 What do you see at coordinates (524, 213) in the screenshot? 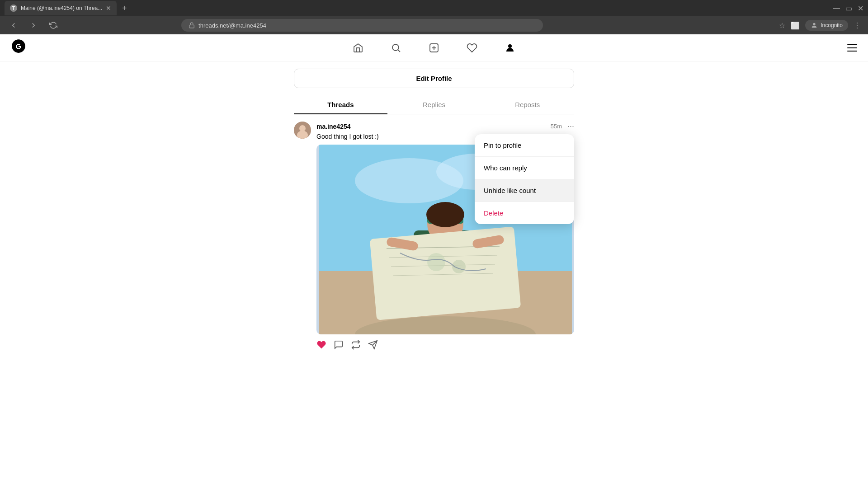
I see `delete-option: Delete` at bounding box center [524, 213].